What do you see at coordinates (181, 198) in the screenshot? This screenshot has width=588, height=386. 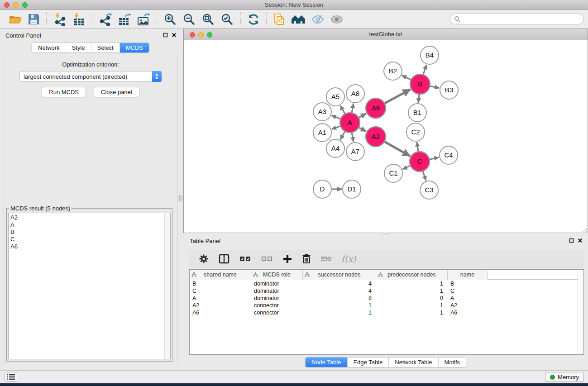 I see `vertical-splitter-handle` at bounding box center [181, 198].